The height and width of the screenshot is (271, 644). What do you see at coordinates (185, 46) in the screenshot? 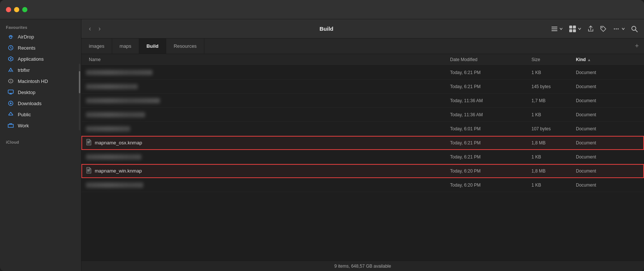
I see `tab-resources: Resources` at bounding box center [185, 46].